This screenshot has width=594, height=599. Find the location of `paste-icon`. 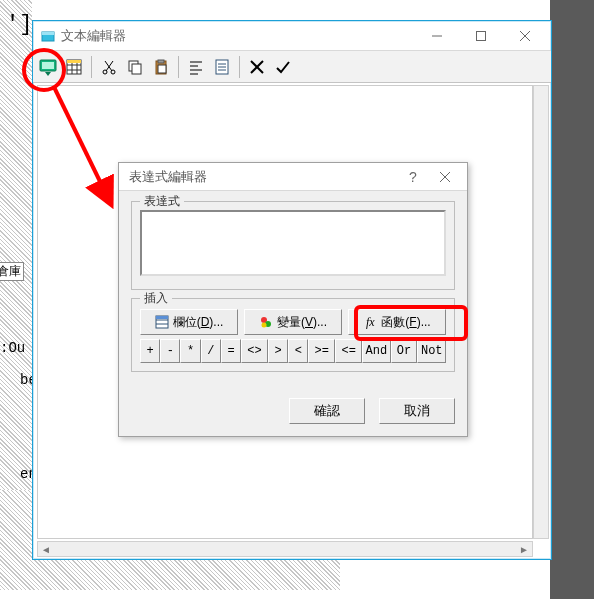

paste-icon is located at coordinates (161, 67).